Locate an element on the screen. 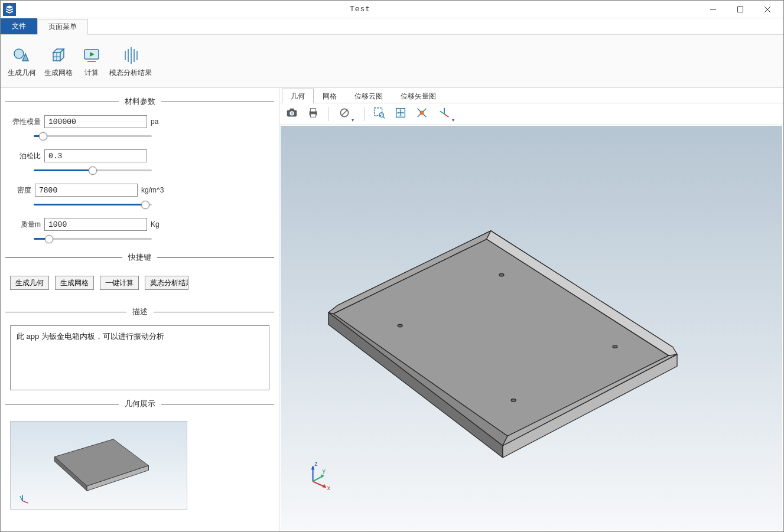  fit-view-button is located at coordinates (401, 114).